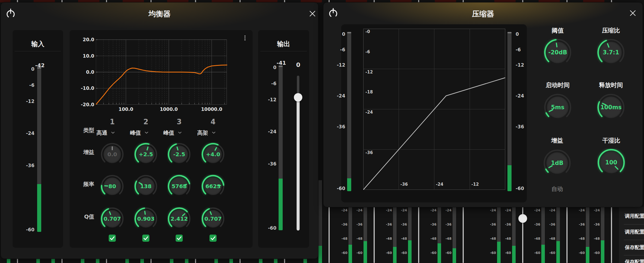  What do you see at coordinates (25, 69) in the screenshot?
I see `meter-scale-label: 0` at bounding box center [25, 69].